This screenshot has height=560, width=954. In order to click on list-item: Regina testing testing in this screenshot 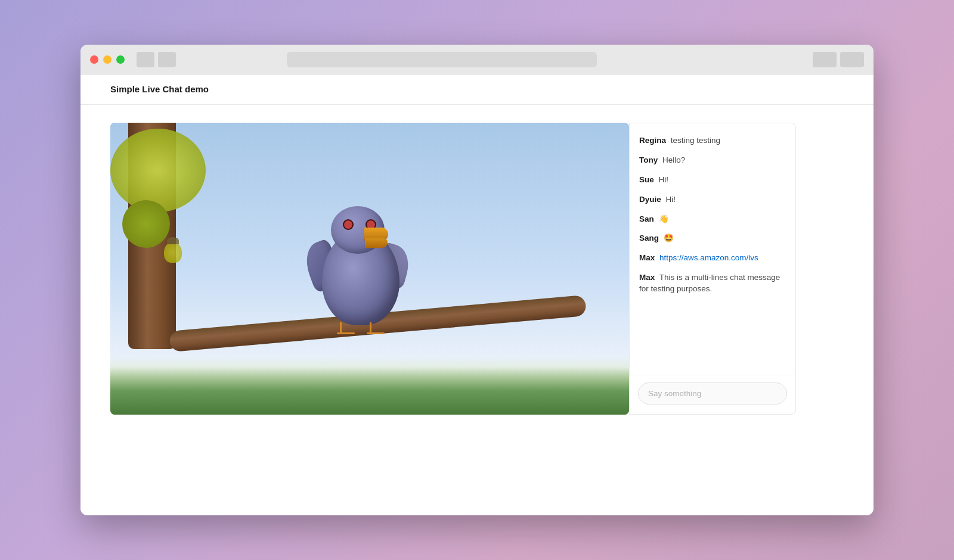, I will do `click(713, 141)`.